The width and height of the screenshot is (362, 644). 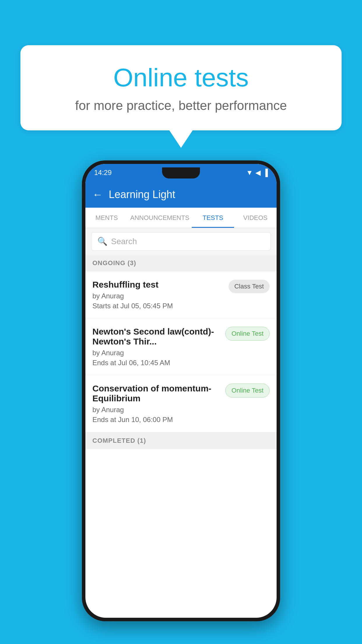 I want to click on test-date-2: Ends at Jul 06, 10:45 AM, so click(x=157, y=363).